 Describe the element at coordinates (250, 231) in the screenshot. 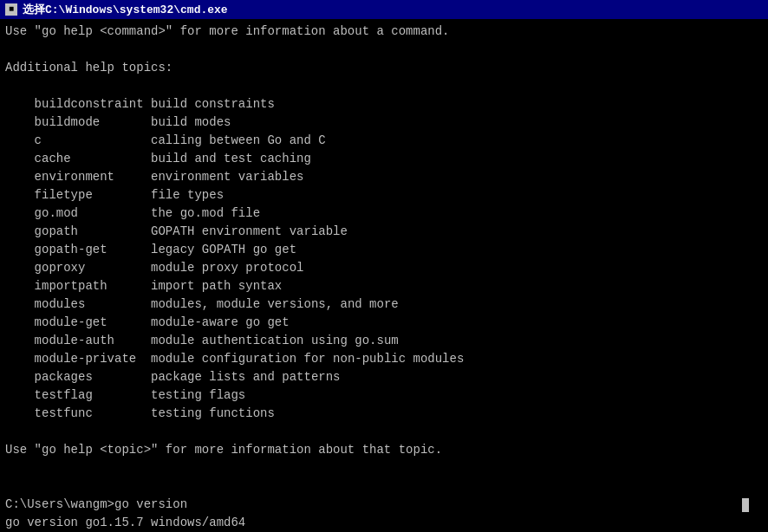

I see `topic-desc: GOPATH environment variable` at that location.